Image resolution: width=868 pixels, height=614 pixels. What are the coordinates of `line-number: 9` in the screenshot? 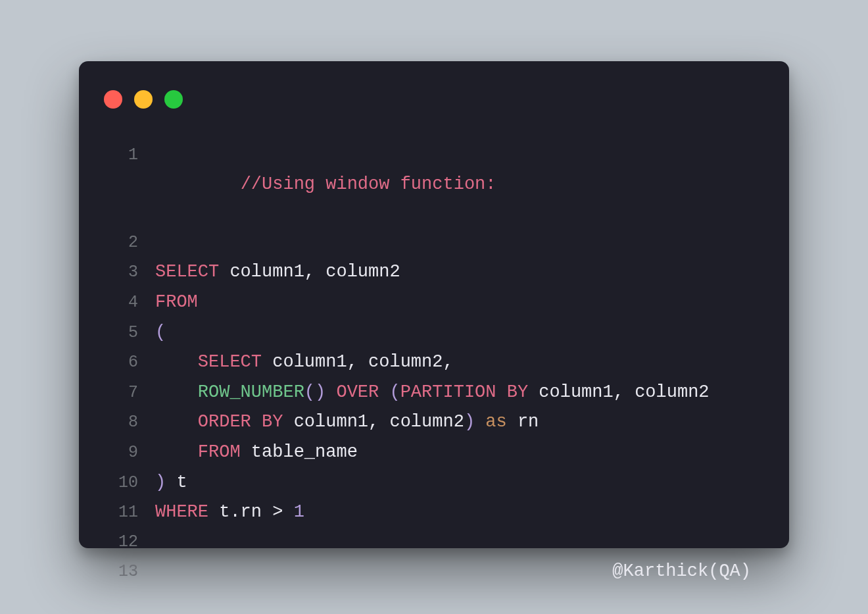 It's located at (130, 453).